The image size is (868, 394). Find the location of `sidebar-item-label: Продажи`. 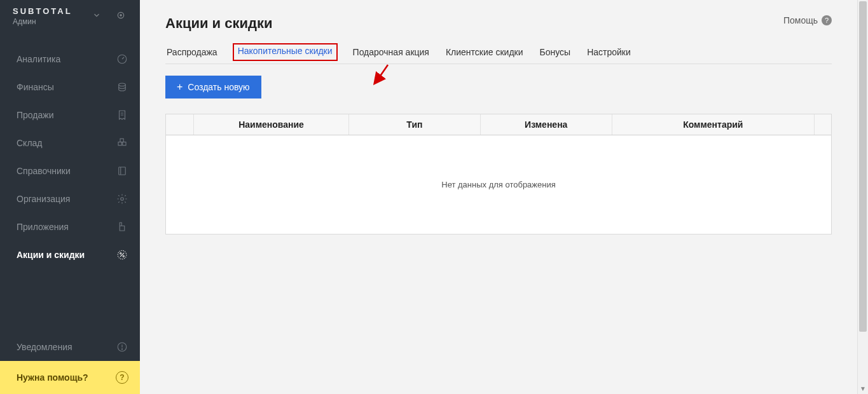

sidebar-item-label: Продажи is located at coordinates (35, 115).